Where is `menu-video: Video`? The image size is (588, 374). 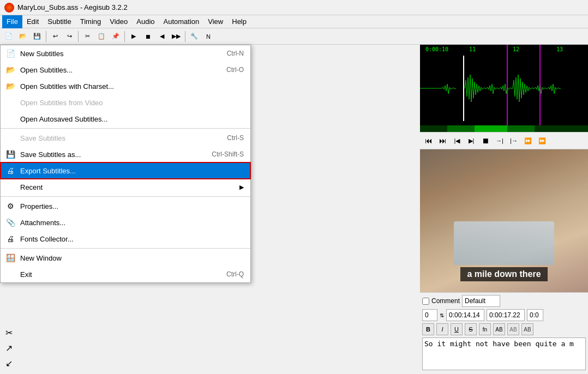
menu-video: Video is located at coordinates (119, 22).